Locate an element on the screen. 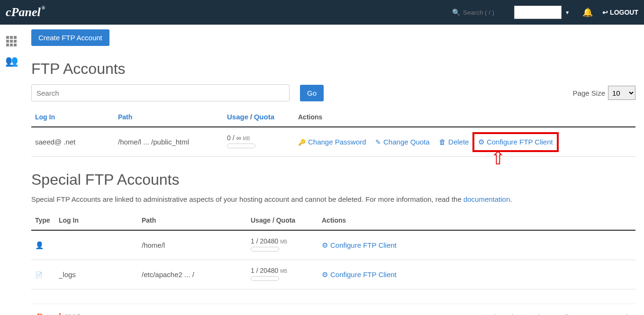 The height and width of the screenshot is (315, 644). cpanel-logo: cPanel® is located at coordinates (25, 12).